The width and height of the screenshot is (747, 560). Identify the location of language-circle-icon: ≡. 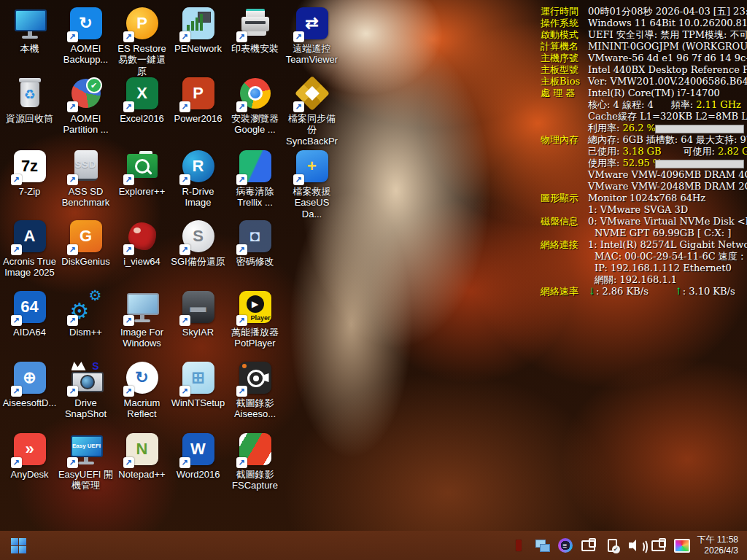
(565, 545).